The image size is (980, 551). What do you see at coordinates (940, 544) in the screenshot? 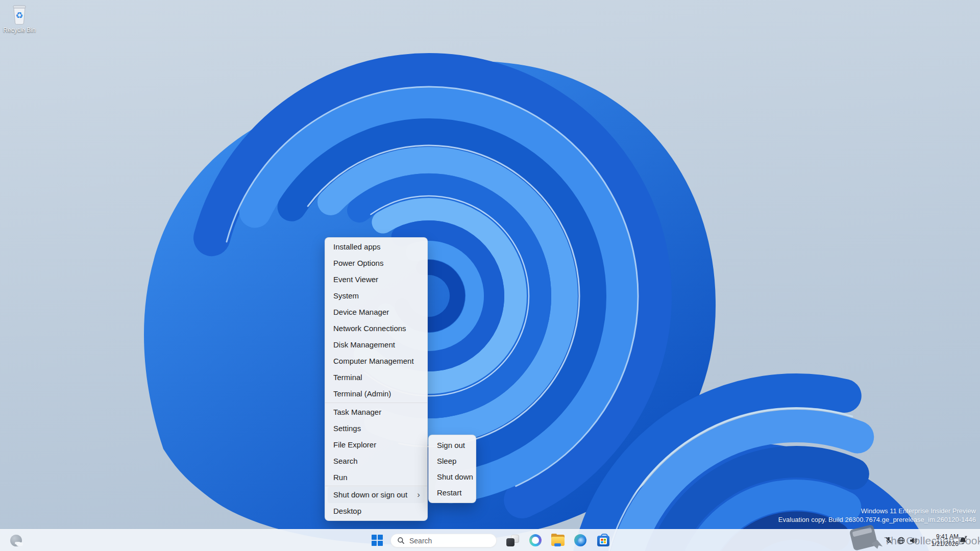
I see `clock-date: 1/21/2026` at bounding box center [940, 544].